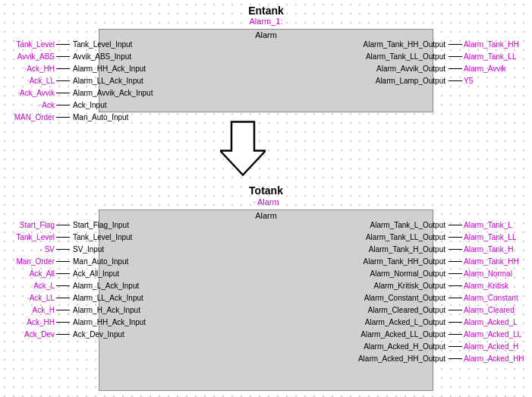 Image resolution: width=532 pixels, height=397 pixels. I want to click on totank-left-pin-0-int: Start_Flag_Input, so click(101, 225).